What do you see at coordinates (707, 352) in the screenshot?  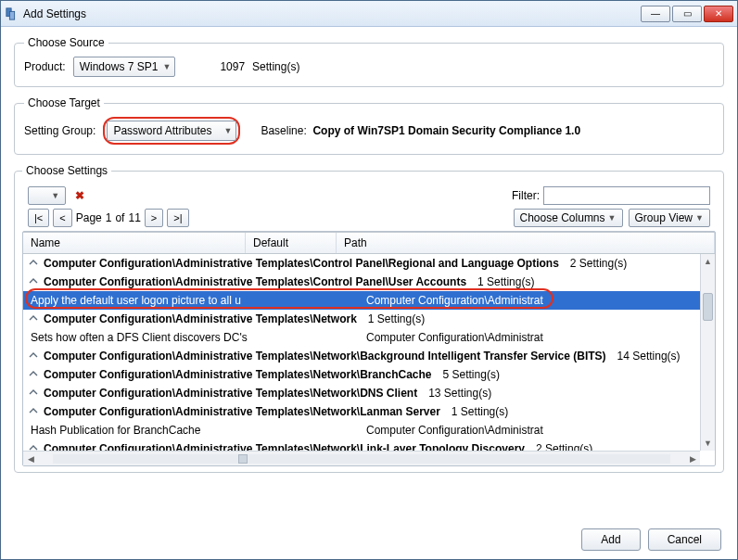 I see `vertical-scrollbar: ▲ ▼` at bounding box center [707, 352].